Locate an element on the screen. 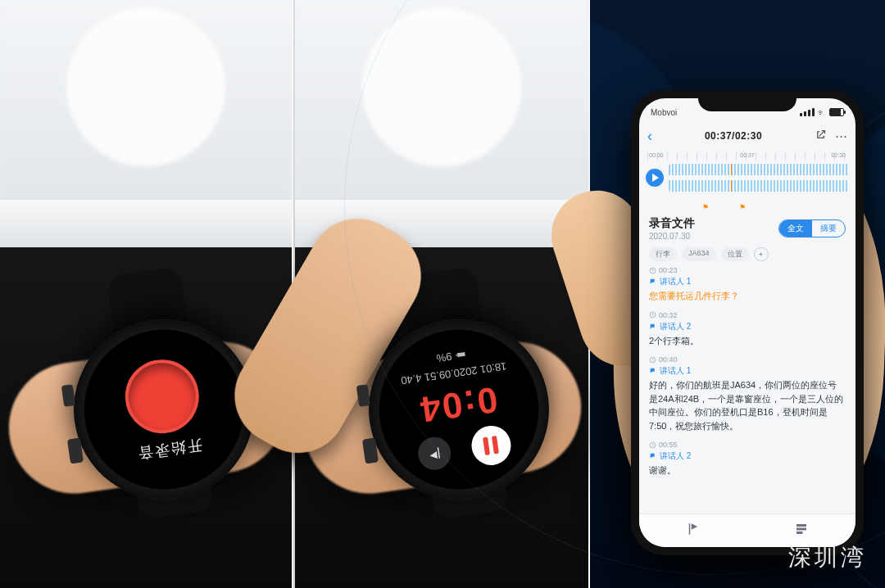 Image resolution: width=885 pixels, height=588 pixels. transcript-item: 00:23讲话人 1您需要托运几件行李？ is located at coordinates (747, 285).